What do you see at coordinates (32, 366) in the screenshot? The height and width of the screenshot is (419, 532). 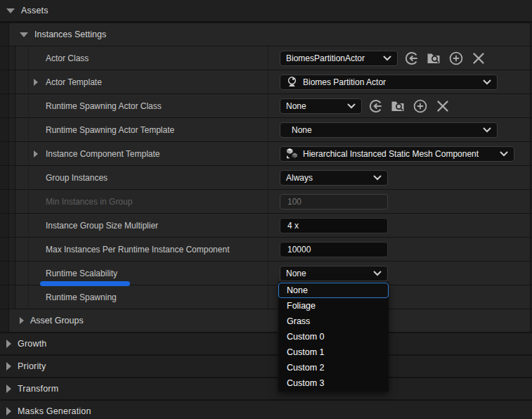 I see `category-label: Priority` at bounding box center [32, 366].